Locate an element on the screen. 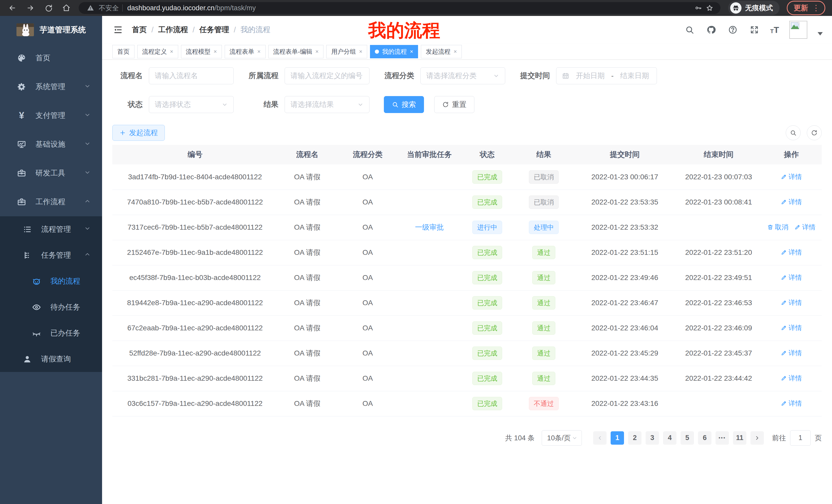 The image size is (832, 504). process-category-select: 请选择流程分类 is located at coordinates (463, 76).